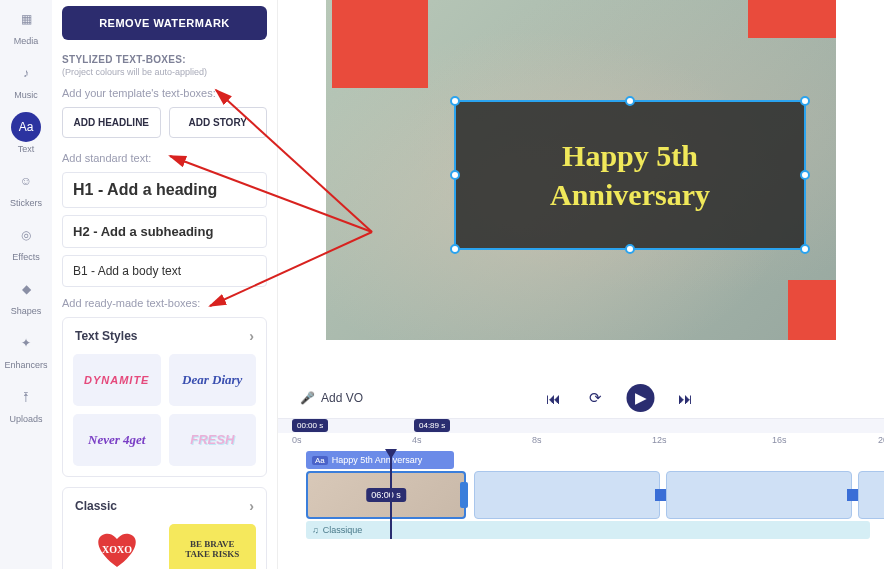 This screenshot has height=569, width=884. Describe the element at coordinates (581, 426) in the screenshot. I see `time-bar: 00:00 s 04:89 s` at that location.